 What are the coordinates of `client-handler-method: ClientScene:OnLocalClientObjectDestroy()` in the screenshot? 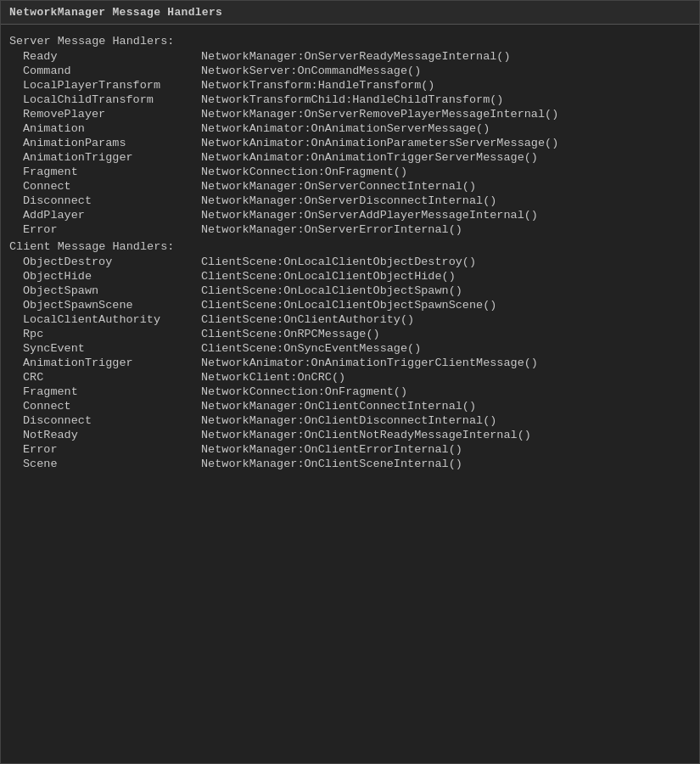 It's located at (339, 261).